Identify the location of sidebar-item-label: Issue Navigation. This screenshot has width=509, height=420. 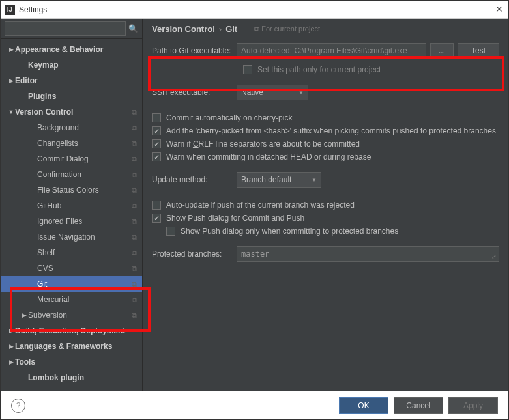
(90, 237).